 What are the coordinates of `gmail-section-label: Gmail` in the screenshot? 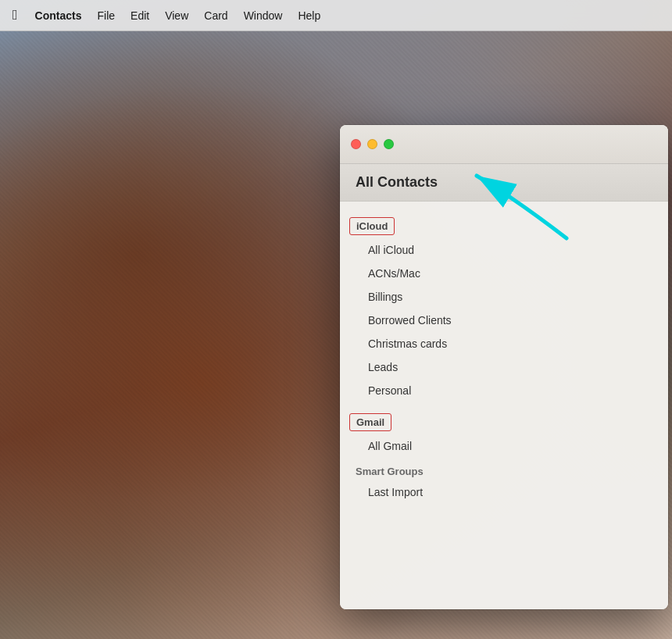 It's located at (370, 422).